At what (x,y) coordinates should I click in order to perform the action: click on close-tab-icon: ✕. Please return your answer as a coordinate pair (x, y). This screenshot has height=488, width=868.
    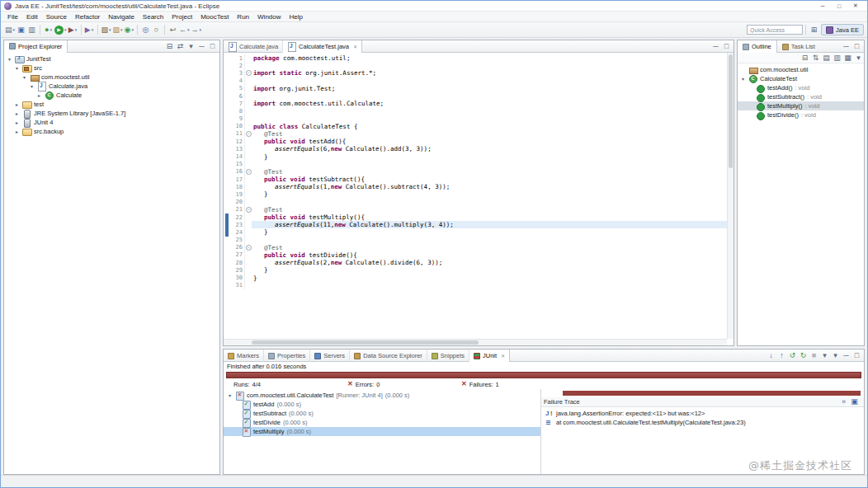
    Looking at the image, I should click on (355, 46).